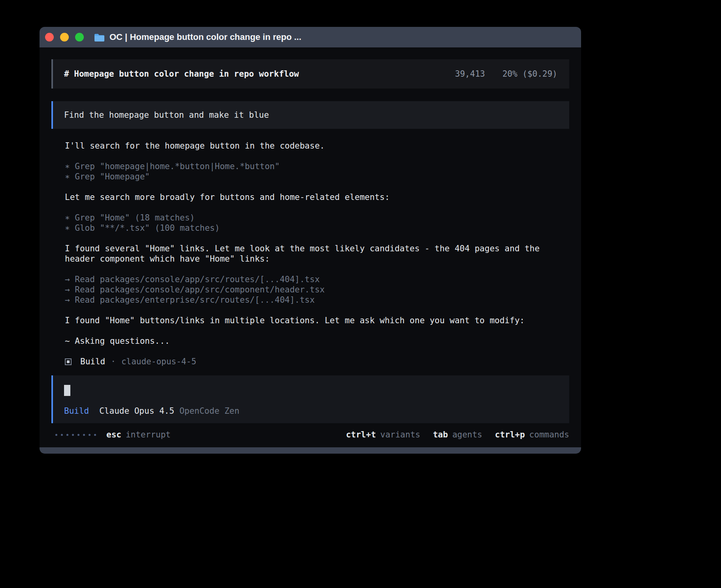 This screenshot has width=721, height=588. What do you see at coordinates (310, 435) in the screenshot?
I see `status-bar: esc interrupt ctrl+t variants tab agents…` at bounding box center [310, 435].